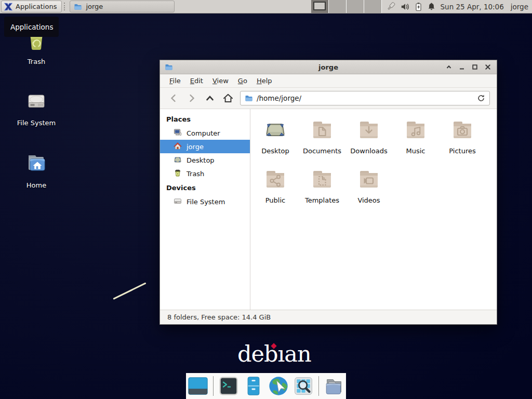 The width and height of the screenshot is (532, 399). Describe the element at coordinates (36, 102) in the screenshot. I see `drive-large-icon` at that location.